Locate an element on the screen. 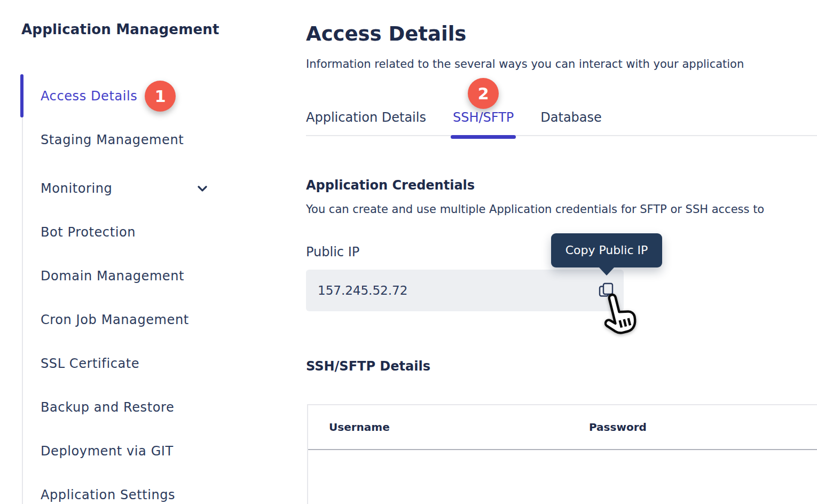  tab-database: Database is located at coordinates (571, 123).